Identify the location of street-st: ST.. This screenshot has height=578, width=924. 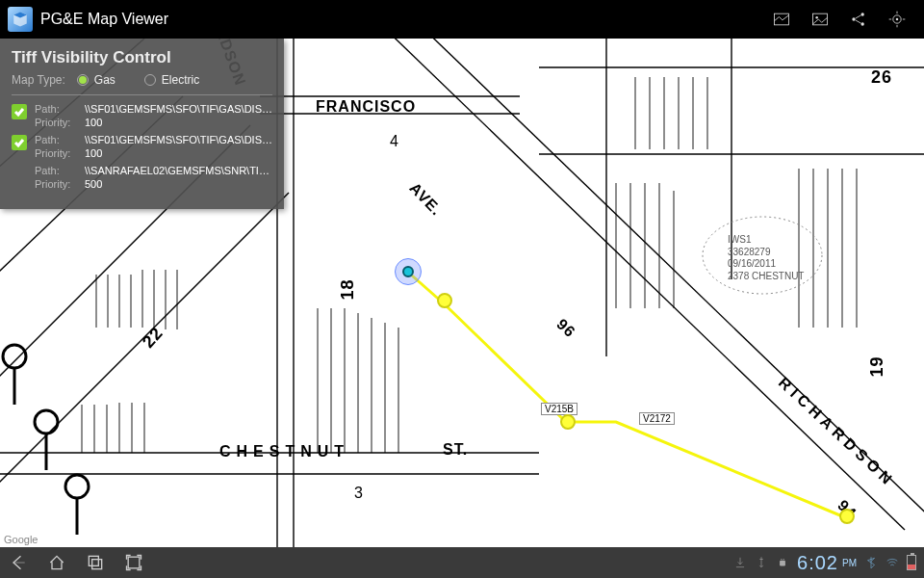
(455, 450).